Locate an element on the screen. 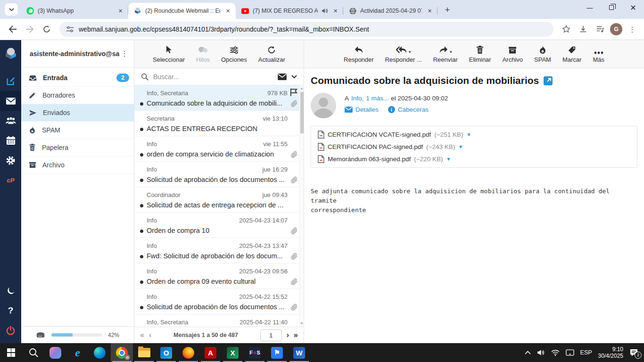  tab-actividad: Actividad 2025-04-29 07:30:00 ✕ is located at coordinates (390, 11).